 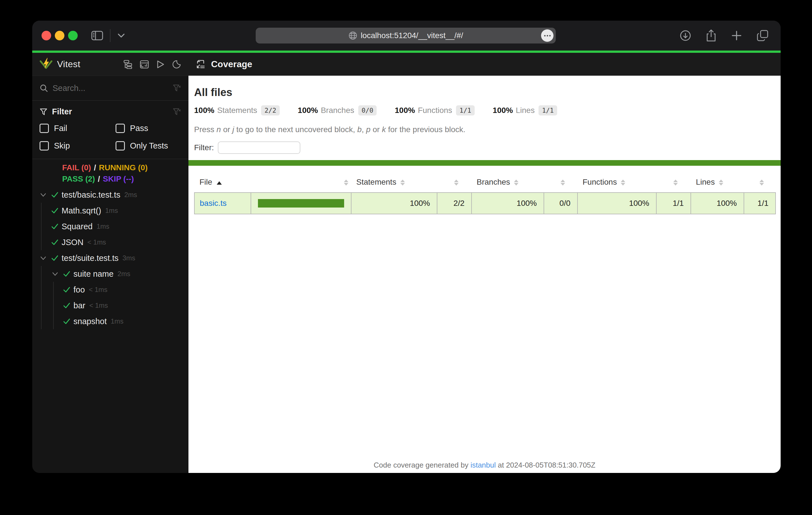 I want to click on stat-statements: 100%Statements2/2, so click(x=237, y=111).